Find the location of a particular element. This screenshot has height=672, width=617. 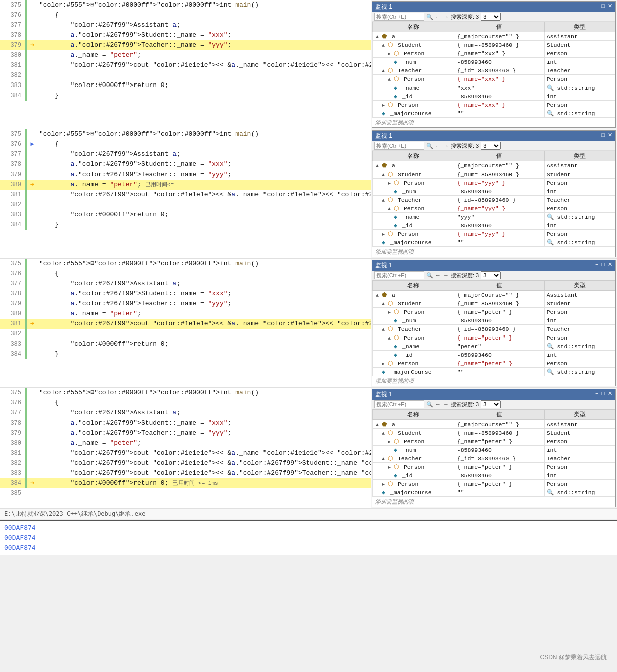

table-value-cell: "" is located at coordinates (499, 242).